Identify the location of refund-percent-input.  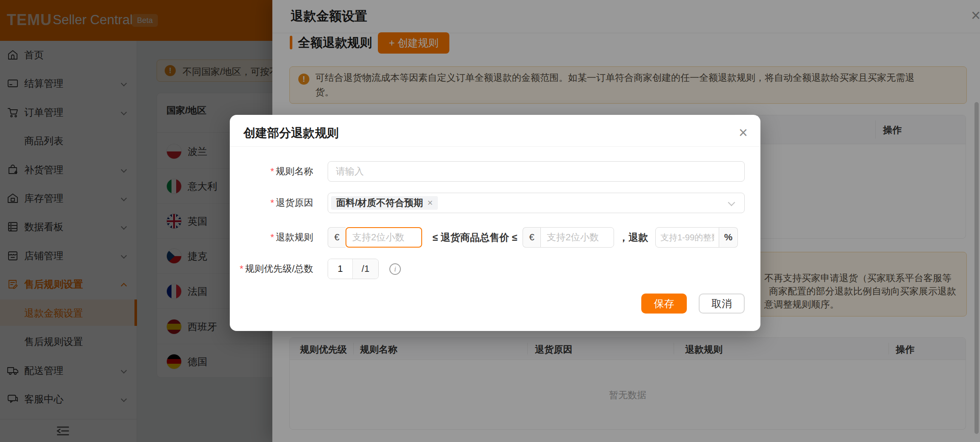
(687, 237).